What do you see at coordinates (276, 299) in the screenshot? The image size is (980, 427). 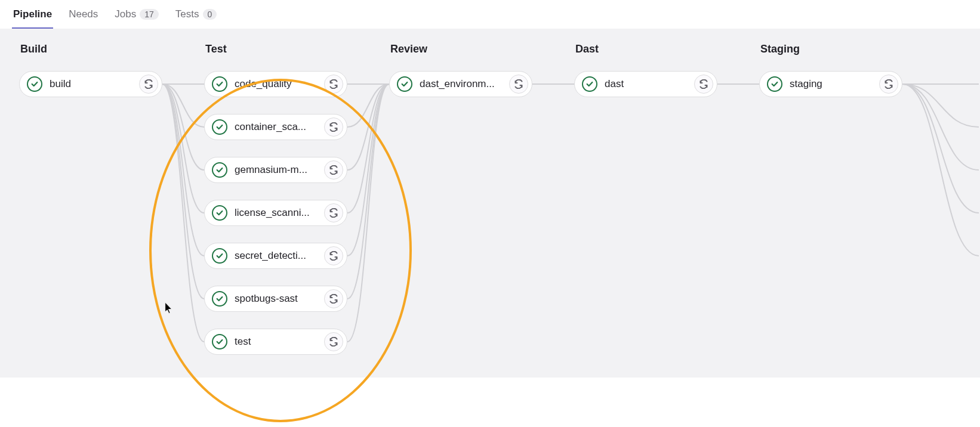 I see `job-pill: spotbugs-sast` at bounding box center [276, 299].